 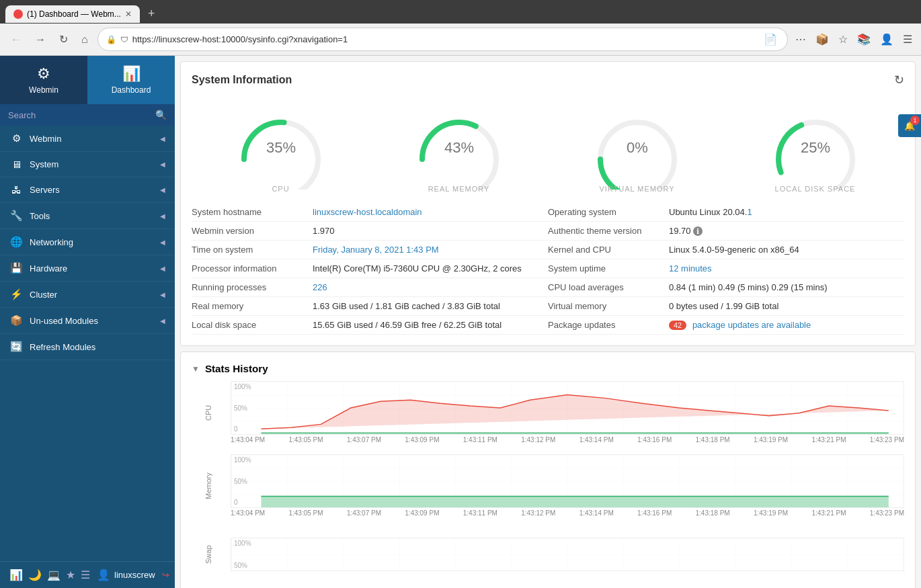 What do you see at coordinates (196, 369) in the screenshot?
I see `stats-toggle-icon: ▼` at bounding box center [196, 369].